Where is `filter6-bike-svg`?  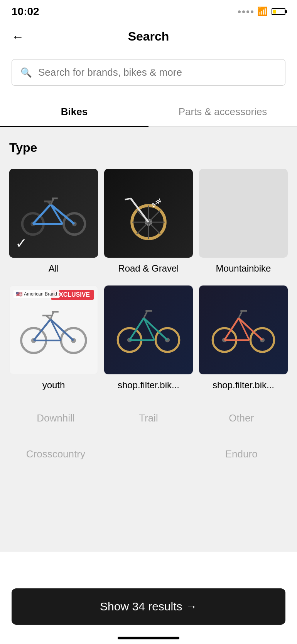
filter6-bike-svg is located at coordinates (243, 330).